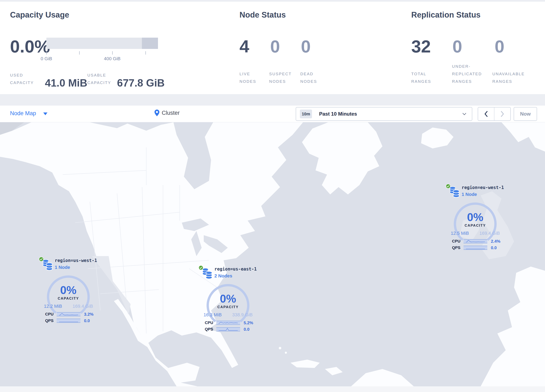  Describe the element at coordinates (502, 114) in the screenshot. I see `chevron-right-icon` at that location.